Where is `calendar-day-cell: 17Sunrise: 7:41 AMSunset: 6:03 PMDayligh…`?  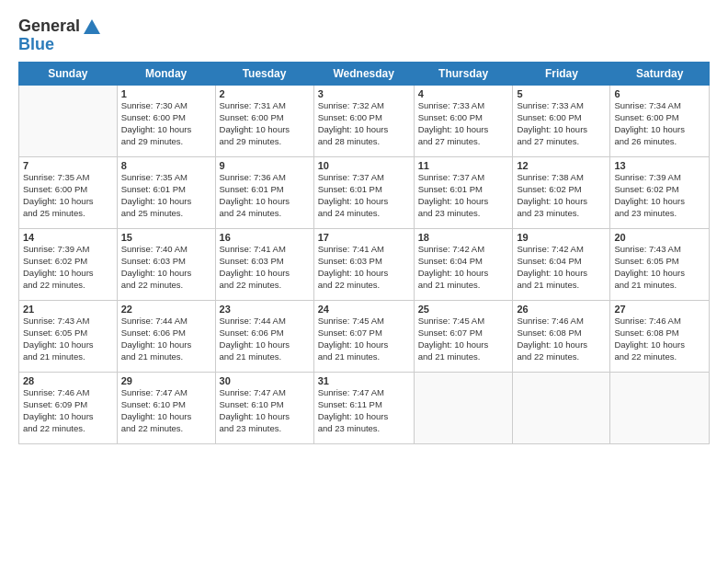
calendar-day-cell: 17Sunrise: 7:41 AMSunset: 6:03 PMDayligh… is located at coordinates (364, 265).